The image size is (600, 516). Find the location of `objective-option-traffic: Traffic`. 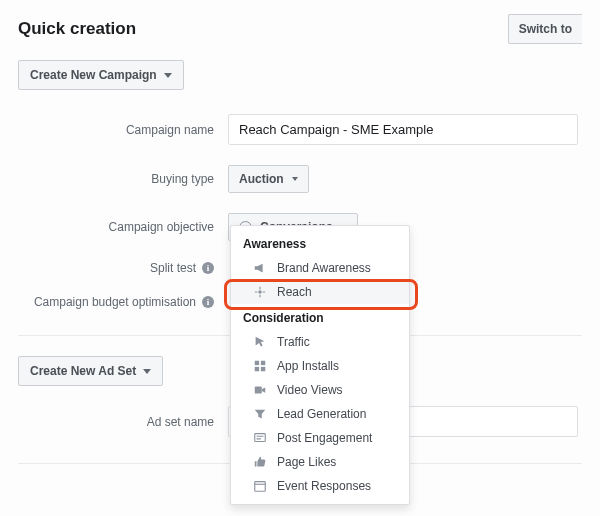

objective-option-traffic: Traffic is located at coordinates (320, 342).